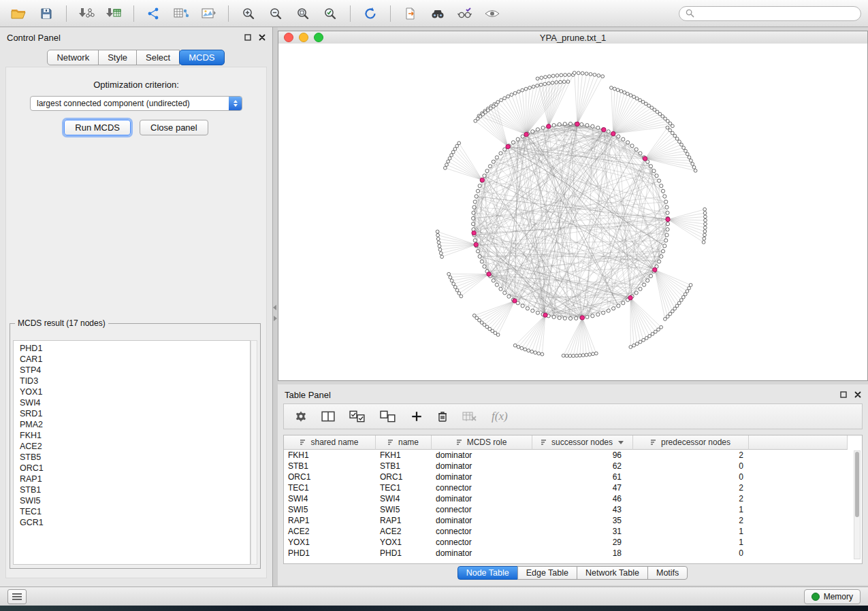 This screenshot has width=868, height=611. Describe the element at coordinates (465, 14) in the screenshot. I see `diagnostics-button` at that location.